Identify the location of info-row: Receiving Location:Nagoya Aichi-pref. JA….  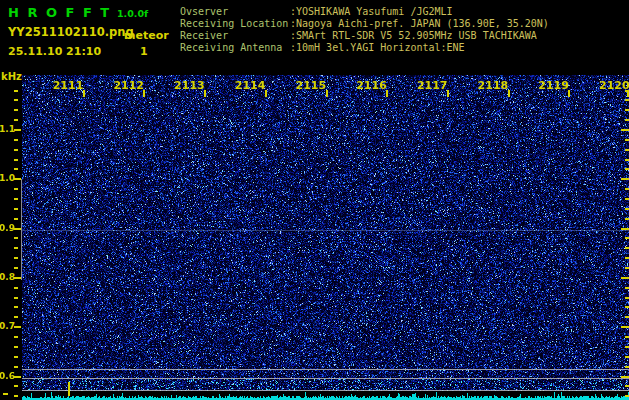
(364, 24).